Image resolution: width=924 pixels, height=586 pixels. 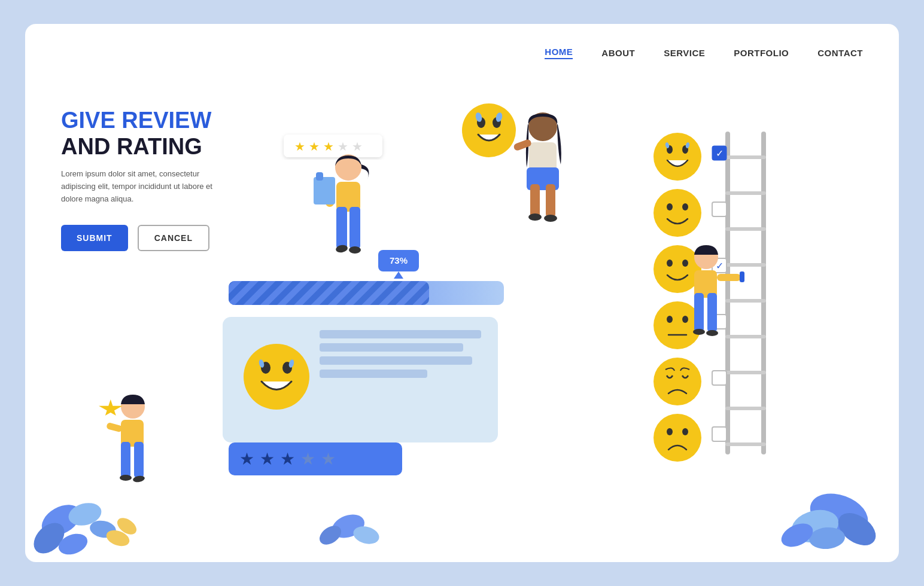 What do you see at coordinates (84, 529) in the screenshot?
I see `leaves-left` at bounding box center [84, 529].